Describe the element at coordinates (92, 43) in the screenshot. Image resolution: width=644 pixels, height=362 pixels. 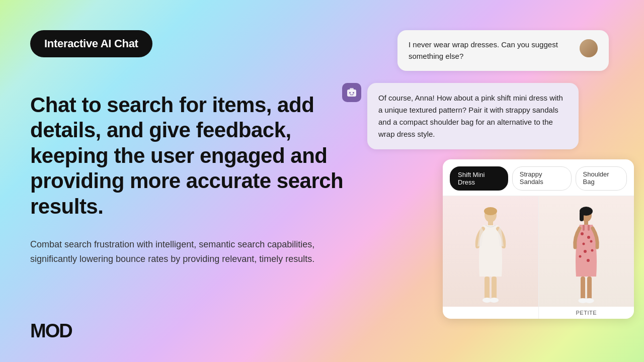
I see `badge-label: Interactive AI Chat` at that location.